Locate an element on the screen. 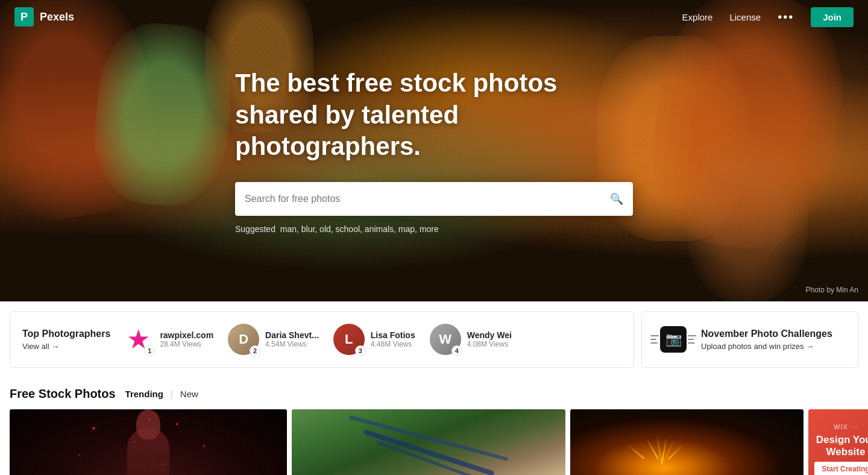 The width and height of the screenshot is (868, 475). photographer-name-4: Wendy Wei is located at coordinates (489, 335).